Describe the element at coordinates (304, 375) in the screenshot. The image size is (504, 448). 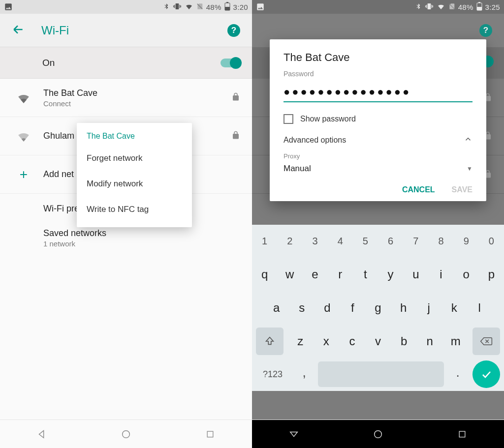
I see `comma-key: ,` at that location.